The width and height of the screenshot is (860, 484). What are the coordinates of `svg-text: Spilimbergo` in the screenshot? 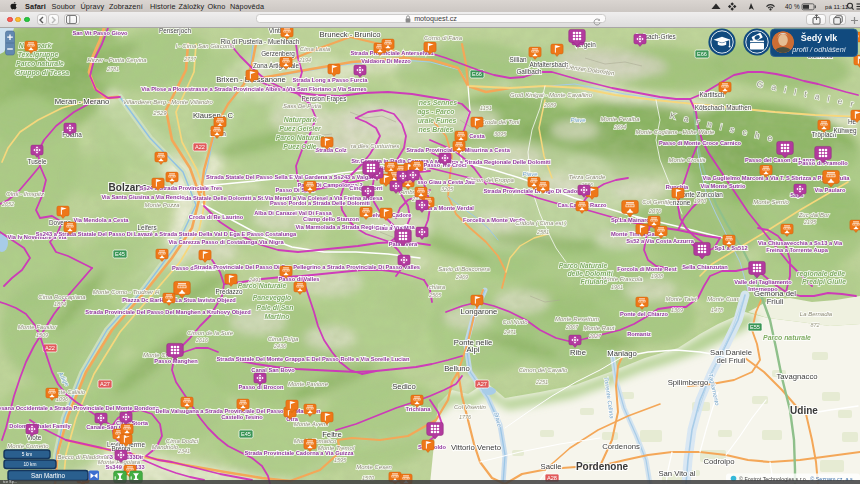 It's located at (688, 382).